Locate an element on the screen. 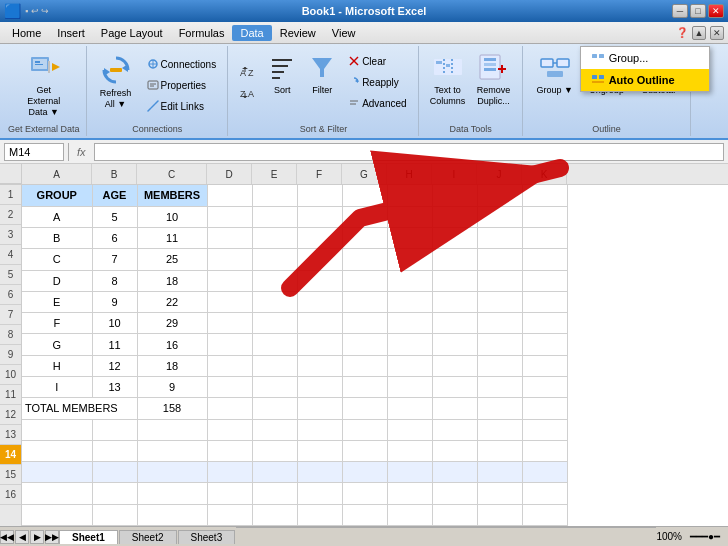  col-header-H: H is located at coordinates (410, 174).